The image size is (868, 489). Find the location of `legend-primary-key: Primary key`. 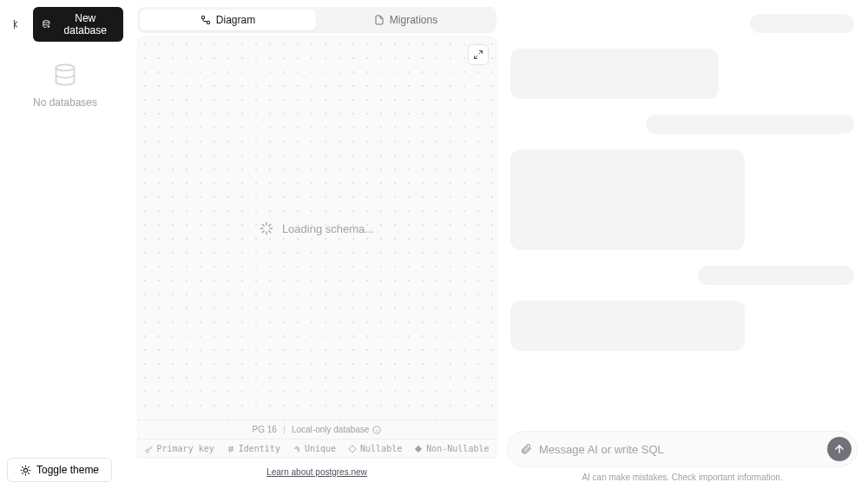

legend-primary-key: Primary key is located at coordinates (180, 448).